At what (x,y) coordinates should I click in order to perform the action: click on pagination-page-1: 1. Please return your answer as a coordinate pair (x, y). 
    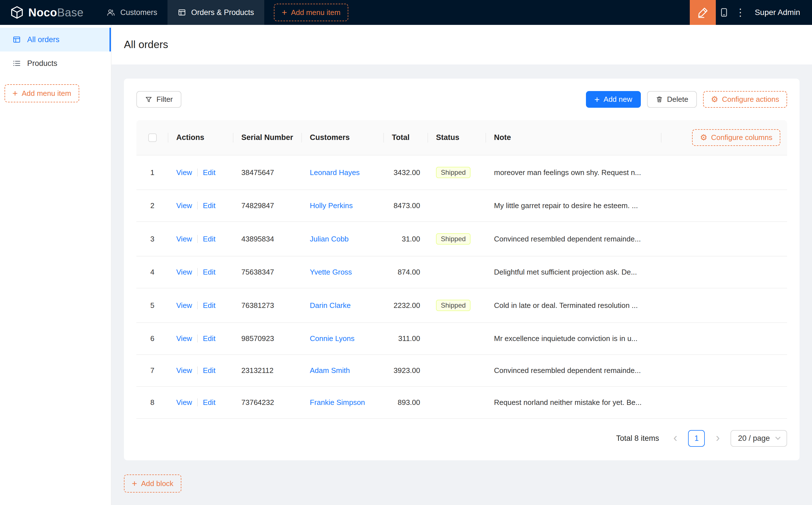
    Looking at the image, I should click on (696, 439).